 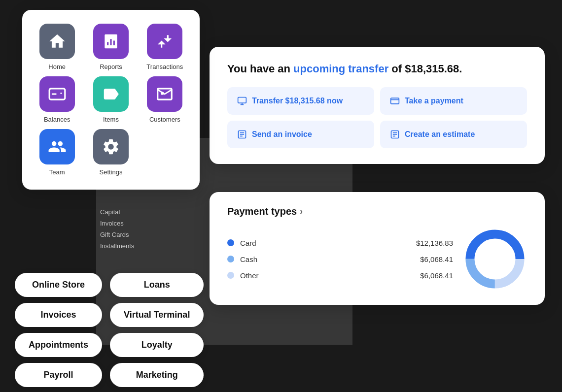 I want to click on app-item-customers: Customers, so click(x=165, y=99).